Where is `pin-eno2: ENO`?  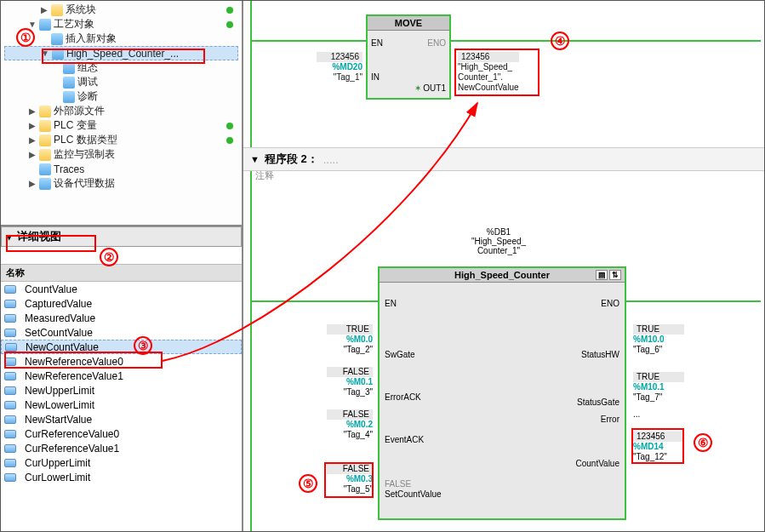 pin-eno2: ENO is located at coordinates (610, 303).